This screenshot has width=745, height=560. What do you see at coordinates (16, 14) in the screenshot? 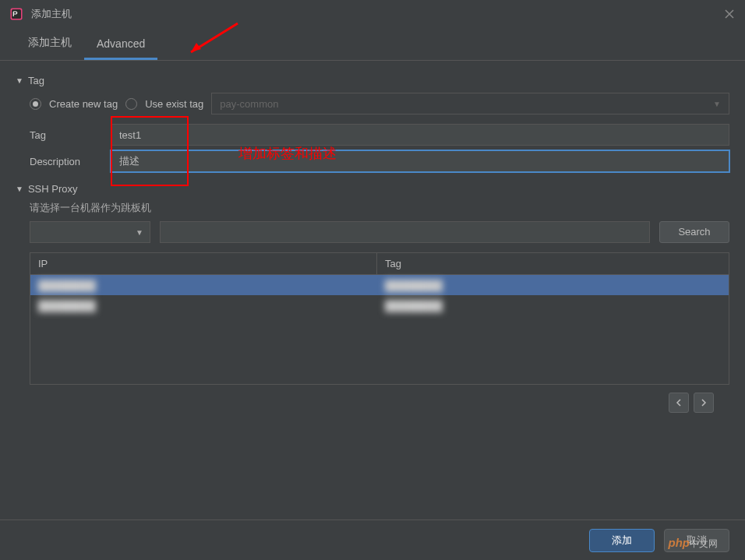
I see `app-icon` at bounding box center [16, 14].